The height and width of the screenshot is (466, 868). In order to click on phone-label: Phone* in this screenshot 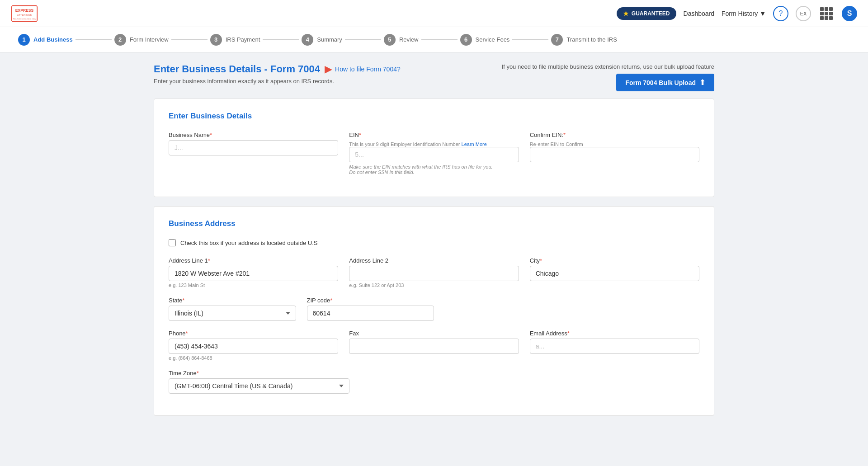, I will do `click(253, 334)`.